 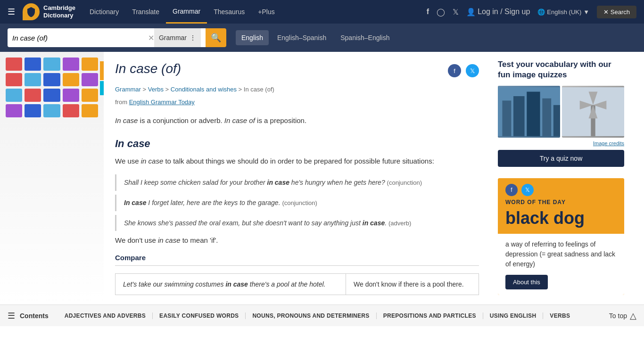 I want to click on bottom-link-adj: ADJECTIVES AND ADVERBS, so click(x=106, y=316).